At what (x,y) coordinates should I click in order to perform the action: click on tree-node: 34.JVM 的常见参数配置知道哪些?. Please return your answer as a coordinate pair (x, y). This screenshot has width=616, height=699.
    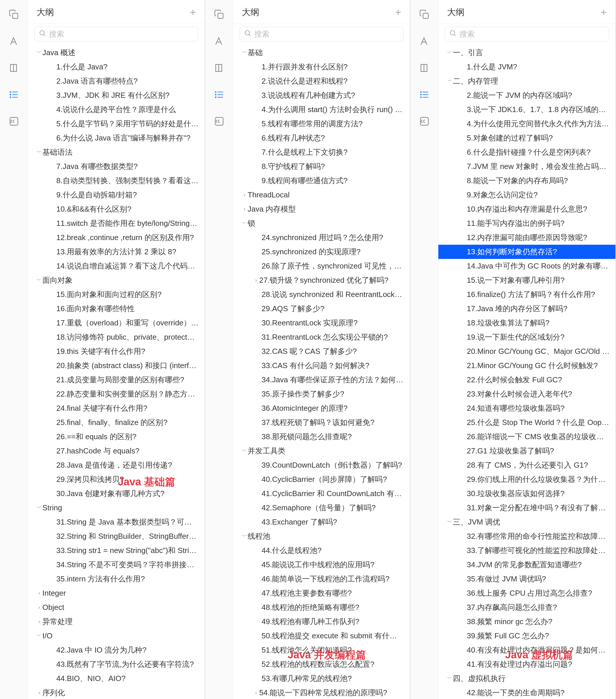
    Looking at the image, I should click on (527, 565).